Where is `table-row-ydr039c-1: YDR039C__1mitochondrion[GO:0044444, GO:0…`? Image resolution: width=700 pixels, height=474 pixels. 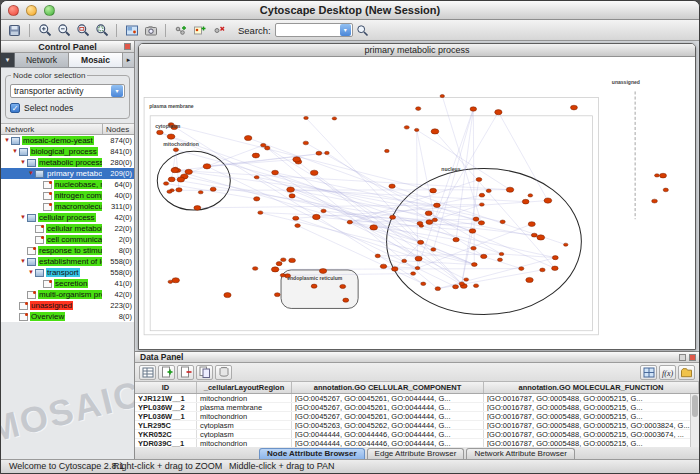
table-row-ydr039c-1: YDR039C__1mitochondrion[GO:0044444, GO:0… is located at coordinates (417, 443).